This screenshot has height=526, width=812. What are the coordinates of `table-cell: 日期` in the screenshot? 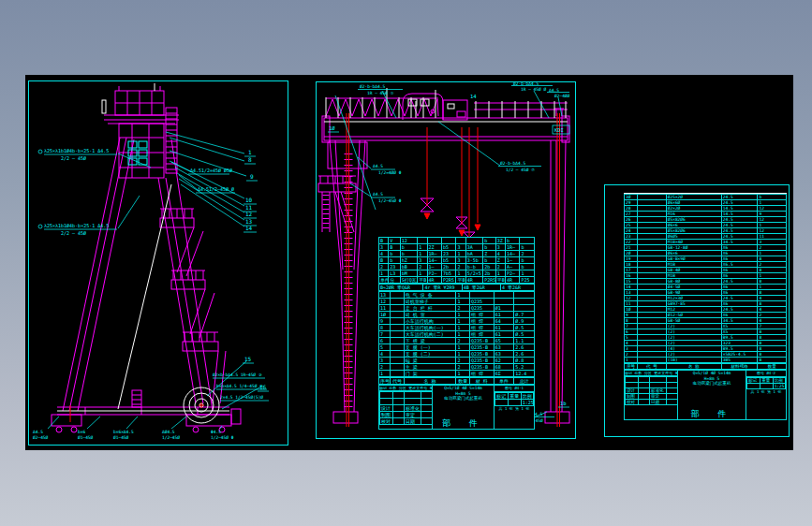 It's located at (658, 402).